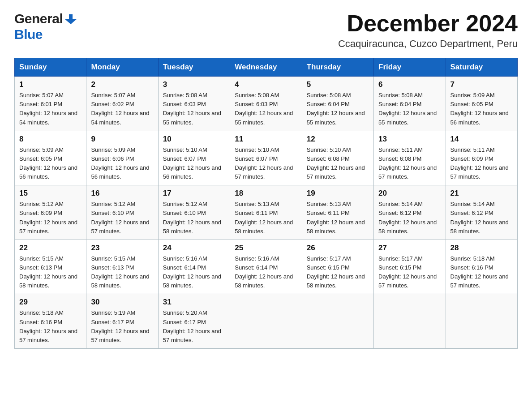 The height and width of the screenshot is (411, 532). I want to click on calendar-cell: 31Sunrise: 5:20 AMSunset: 6:17 PMDayligh…, so click(194, 321).